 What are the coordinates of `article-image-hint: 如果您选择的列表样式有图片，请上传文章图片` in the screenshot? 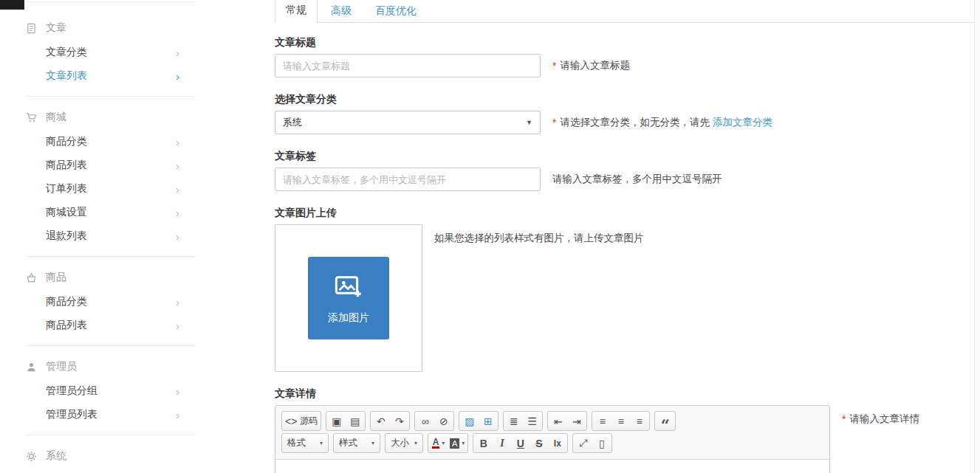 It's located at (539, 238).